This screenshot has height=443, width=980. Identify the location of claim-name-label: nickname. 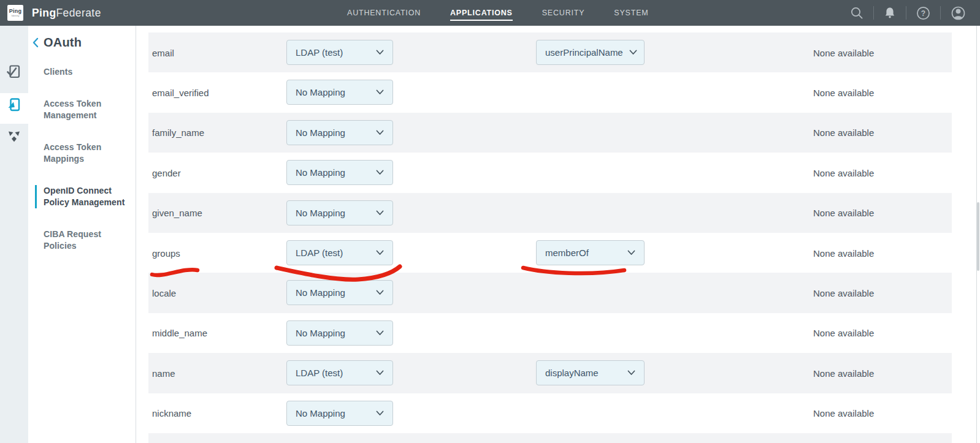
(172, 413).